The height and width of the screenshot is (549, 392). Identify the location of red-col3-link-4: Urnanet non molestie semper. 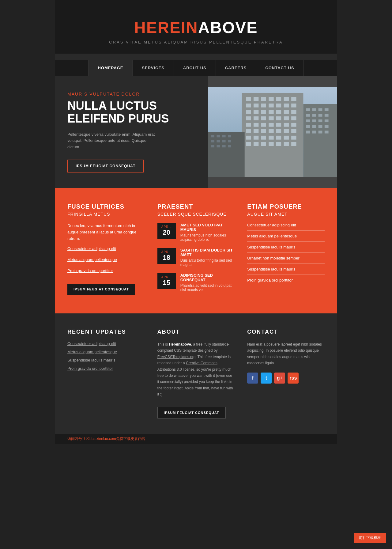
(286, 260).